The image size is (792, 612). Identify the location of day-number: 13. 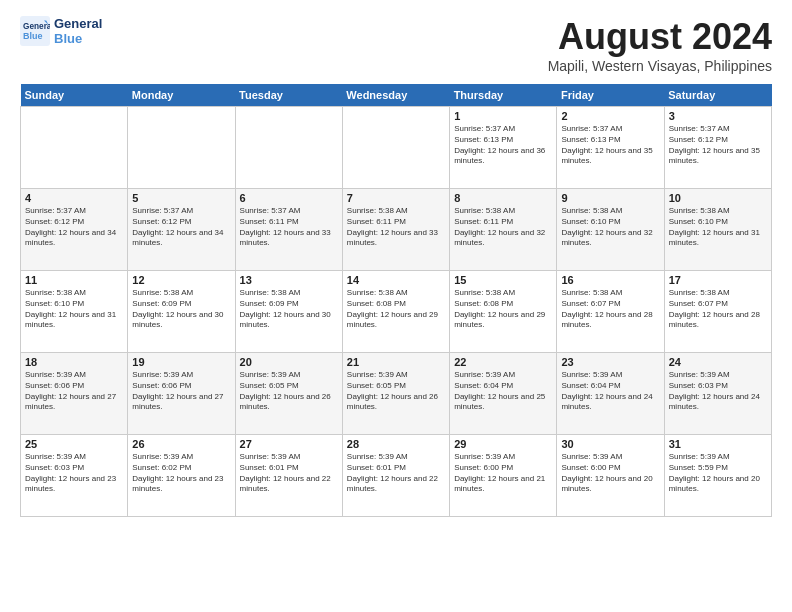
(289, 280).